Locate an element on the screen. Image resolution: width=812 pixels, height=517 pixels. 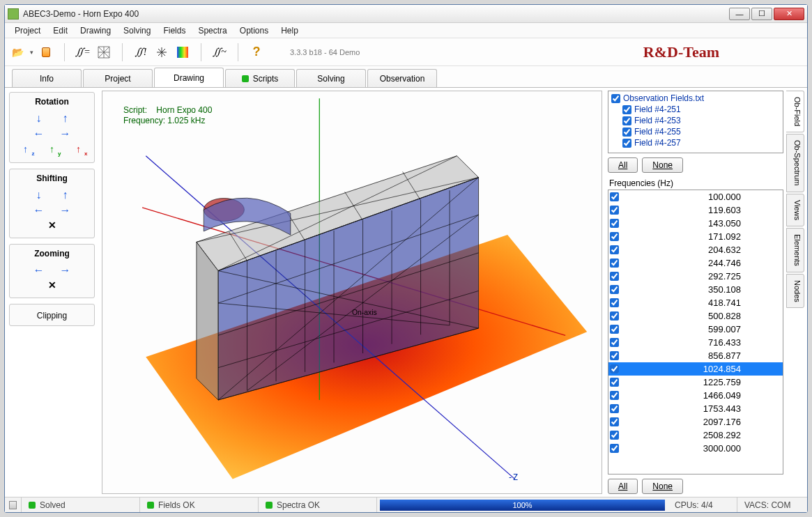
menu-solving: Solving is located at coordinates (137, 31).